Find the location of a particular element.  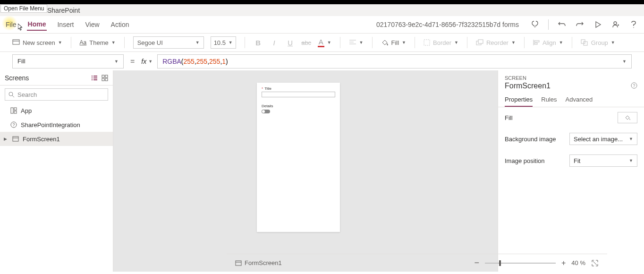

thumbnail-view-icon is located at coordinates (105, 78).